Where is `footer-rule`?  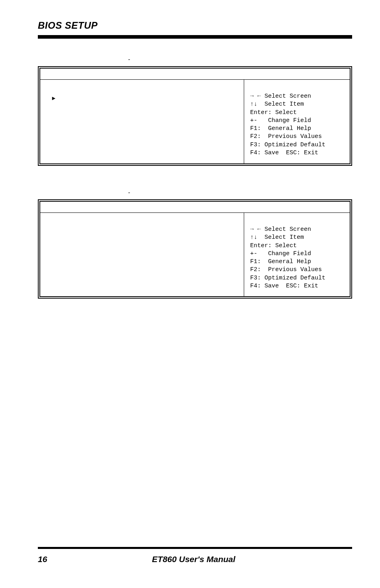
footer-rule is located at coordinates (195, 548).